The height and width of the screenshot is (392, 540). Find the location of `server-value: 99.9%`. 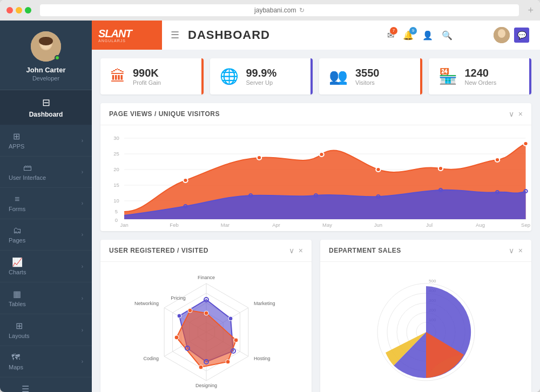

server-value: 99.9% is located at coordinates (261, 73).